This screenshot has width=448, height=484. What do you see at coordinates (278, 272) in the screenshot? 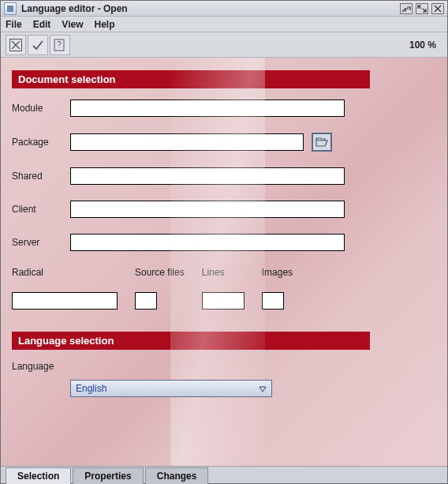
I see `images-label: Images` at bounding box center [278, 272].